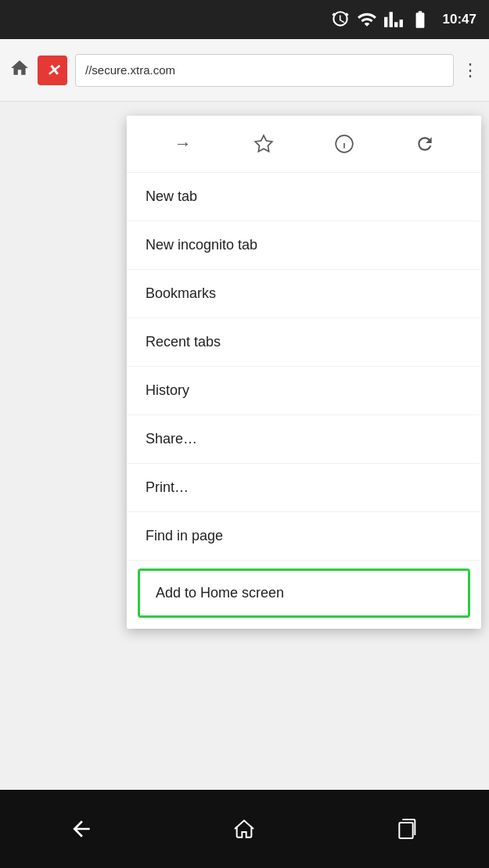 This screenshot has width=489, height=868. I want to click on menu-item-print: Print…, so click(304, 488).